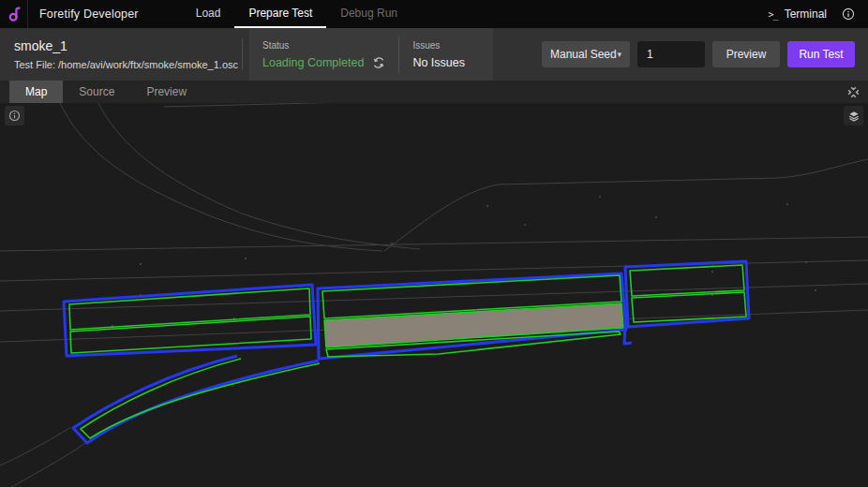  Describe the element at coordinates (446, 63) in the screenshot. I see `issues-value: No Issues` at that location.